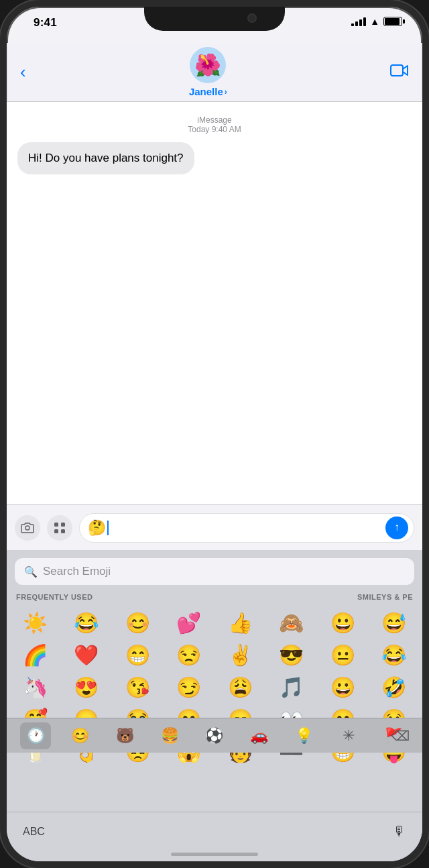 This screenshot has height=868, width=429. What do you see at coordinates (35, 687) in the screenshot?
I see `emoji-cell: 🦄` at bounding box center [35, 687].